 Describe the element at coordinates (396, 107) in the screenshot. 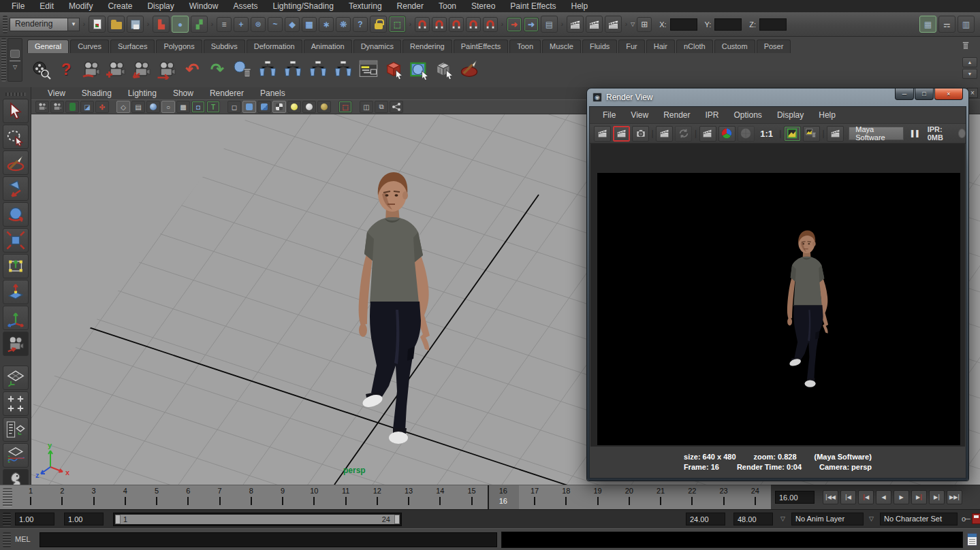

I see `share-view-button` at that location.